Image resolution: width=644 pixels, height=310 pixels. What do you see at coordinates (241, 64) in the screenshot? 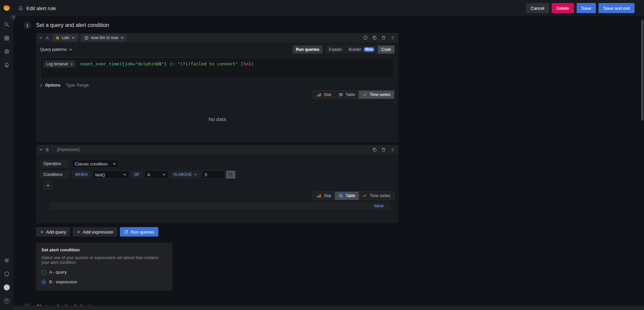
I see `query-token: [` at bounding box center [241, 64].